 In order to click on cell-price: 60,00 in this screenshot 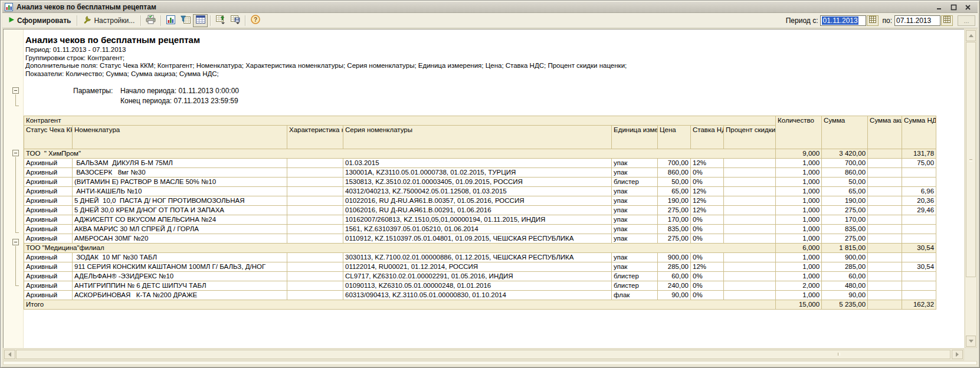, I will do `click(674, 277)`.